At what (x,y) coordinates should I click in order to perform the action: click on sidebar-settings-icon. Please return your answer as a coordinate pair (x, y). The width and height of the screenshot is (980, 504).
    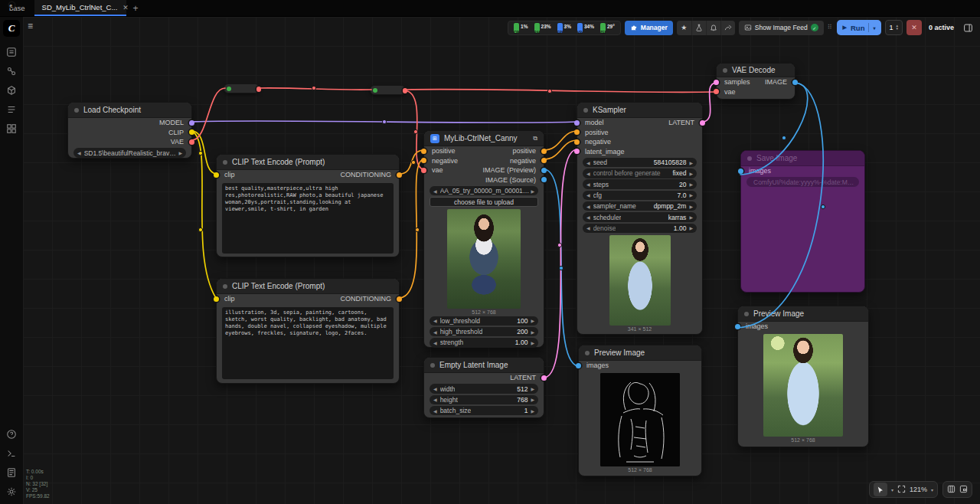
    Looking at the image, I should click on (11, 492).